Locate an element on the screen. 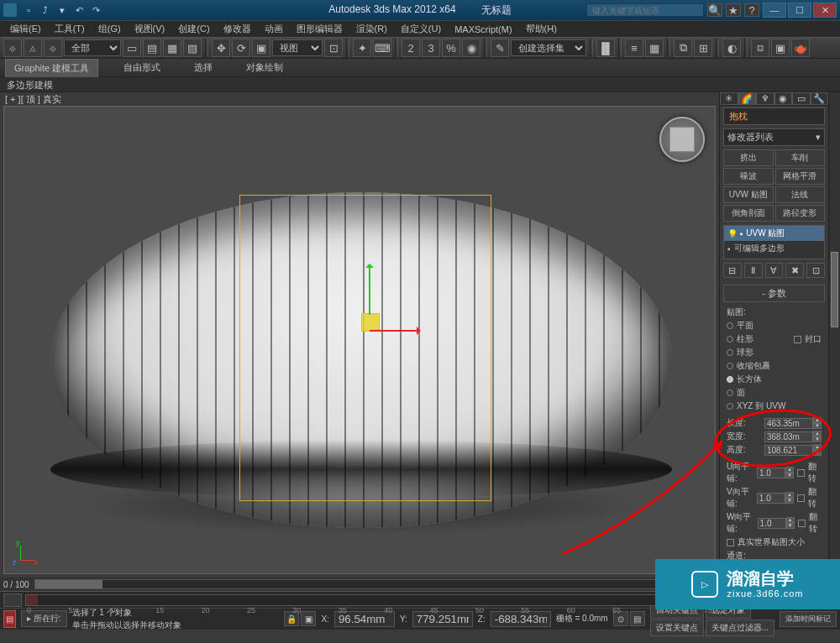 The width and height of the screenshot is (840, 643). minimize-button: — is located at coordinates (774, 10).